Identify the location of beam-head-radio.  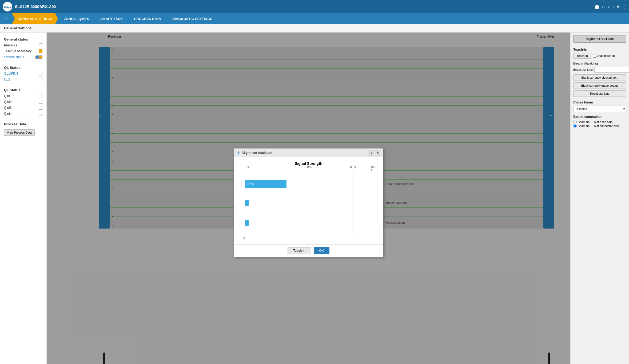
(575, 122).